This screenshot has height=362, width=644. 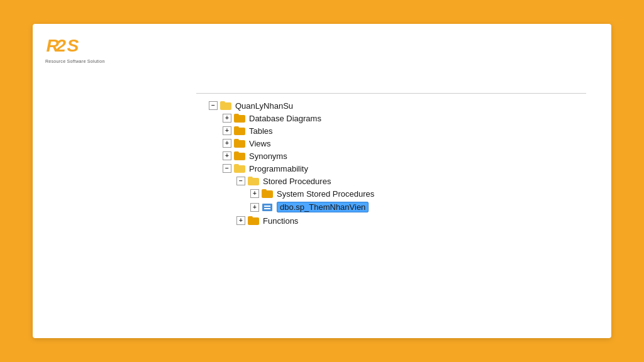 I want to click on tree-node-root: − QuanLyNhanSu, so click(x=292, y=106).